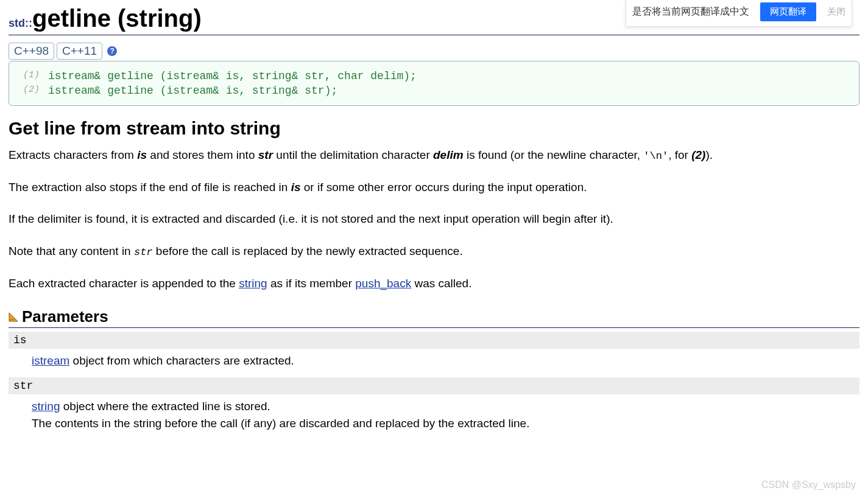  Describe the element at coordinates (79, 51) in the screenshot. I see `tab-cpp11: C++11` at that location.